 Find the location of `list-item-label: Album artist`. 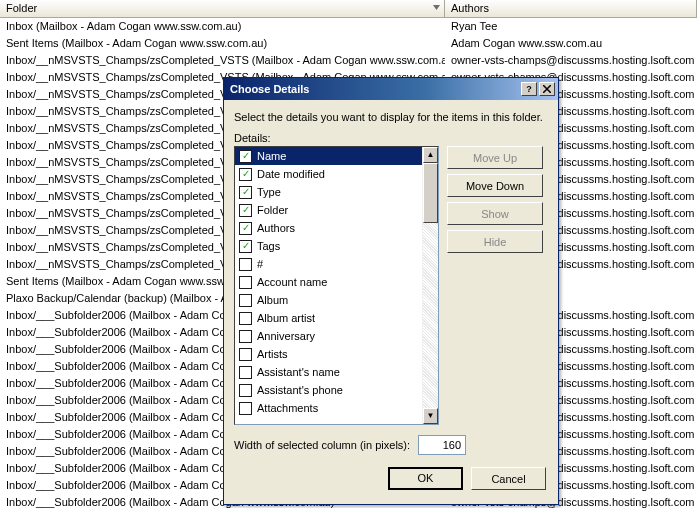

list-item-label: Album artist is located at coordinates (286, 318).